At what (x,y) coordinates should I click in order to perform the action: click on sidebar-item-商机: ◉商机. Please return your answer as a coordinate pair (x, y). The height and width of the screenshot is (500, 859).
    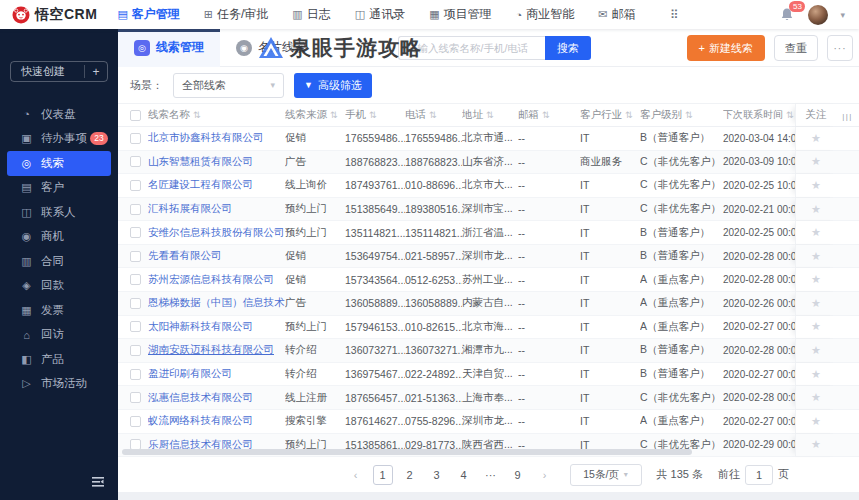
    Looking at the image, I should click on (59, 238).